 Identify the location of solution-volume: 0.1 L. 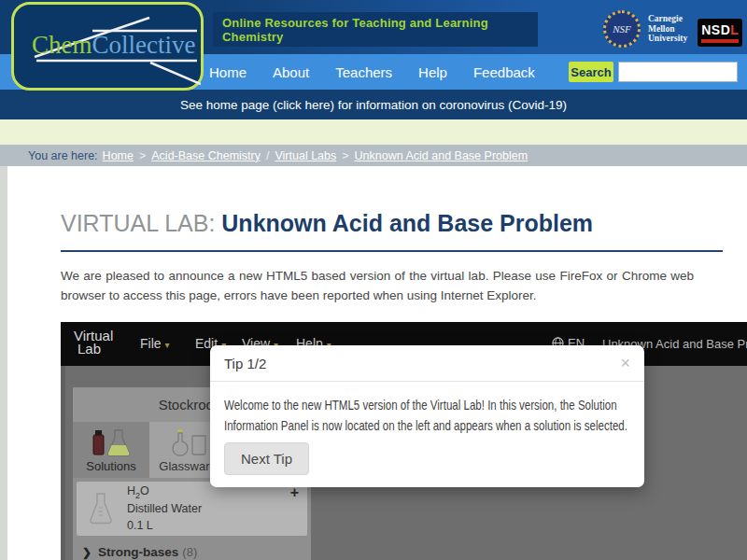
(164, 526).